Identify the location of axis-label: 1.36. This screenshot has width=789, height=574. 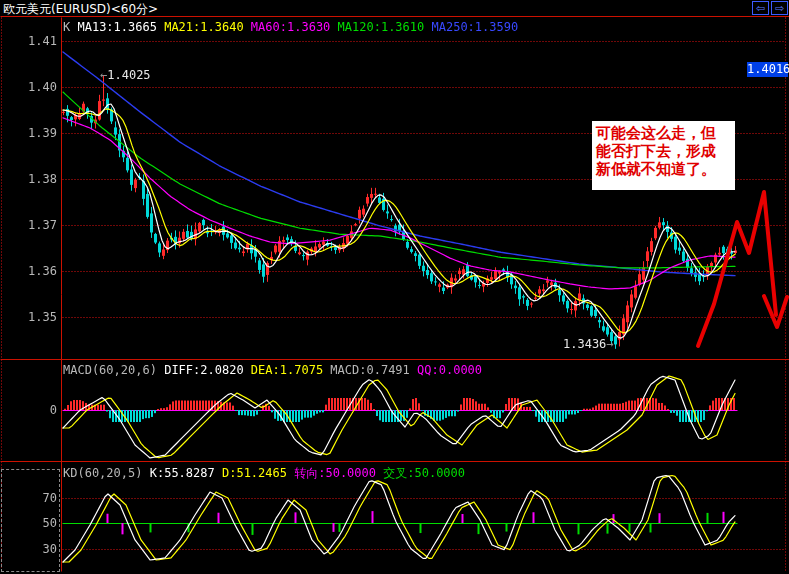
(28, 271).